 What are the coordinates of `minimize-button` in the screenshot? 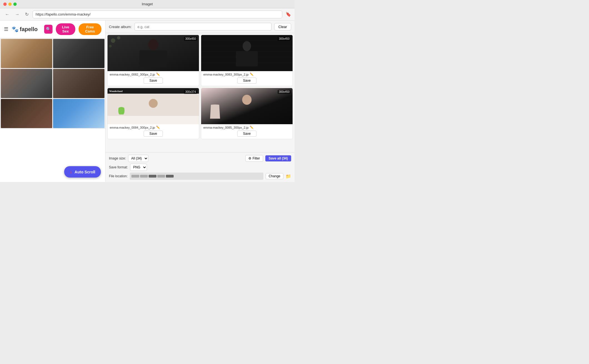 It's located at (10, 4).